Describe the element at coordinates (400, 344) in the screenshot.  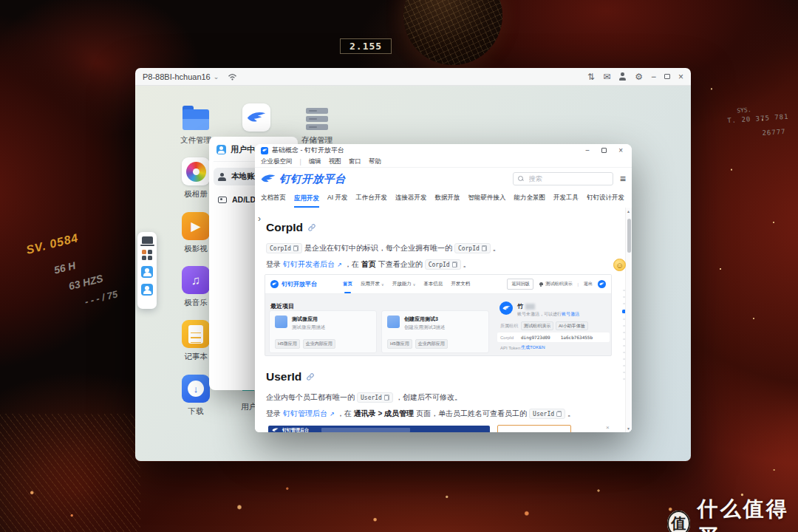
I see `tag-h5-app: H5微应用` at that location.